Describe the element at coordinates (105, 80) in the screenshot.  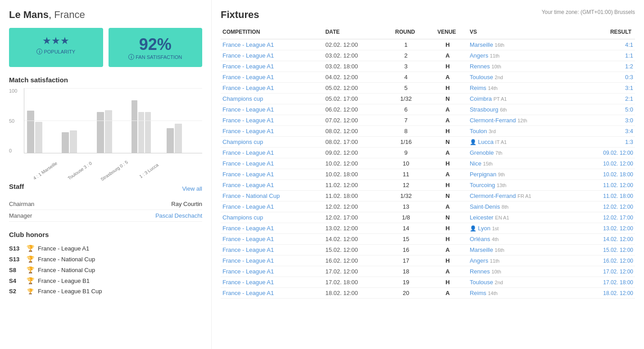
I see `match-satisfaction-title: Match satisfaction` at that location.